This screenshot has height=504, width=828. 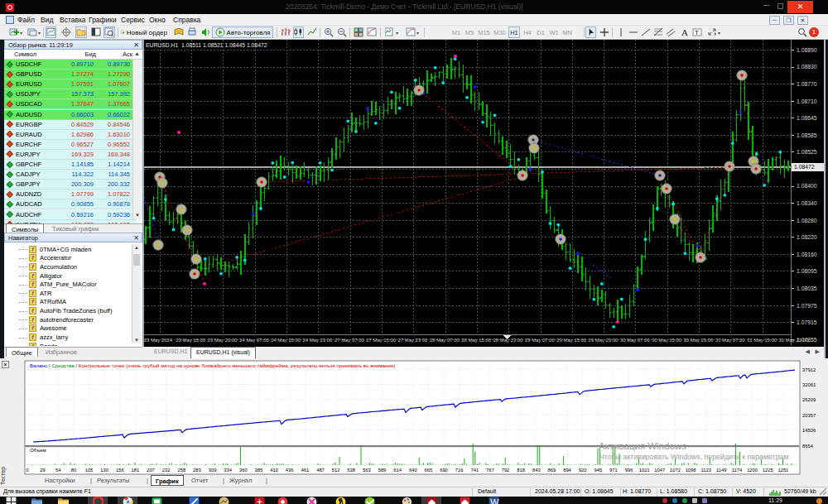 What do you see at coordinates (151, 470) in the screenshot?
I see `svg-text: 207` at bounding box center [151, 470].